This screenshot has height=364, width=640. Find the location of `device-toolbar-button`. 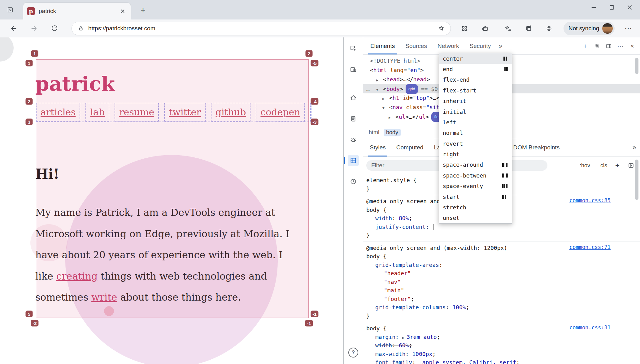

device-toolbar-button is located at coordinates (353, 70).